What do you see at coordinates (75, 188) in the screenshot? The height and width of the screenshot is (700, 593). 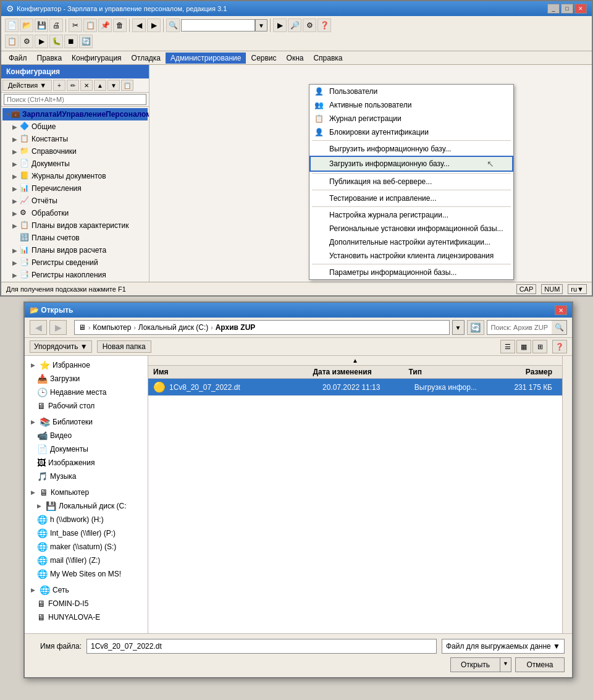 I see `tree-item-enums: ▶ 📊 Перечисления` at bounding box center [75, 188].